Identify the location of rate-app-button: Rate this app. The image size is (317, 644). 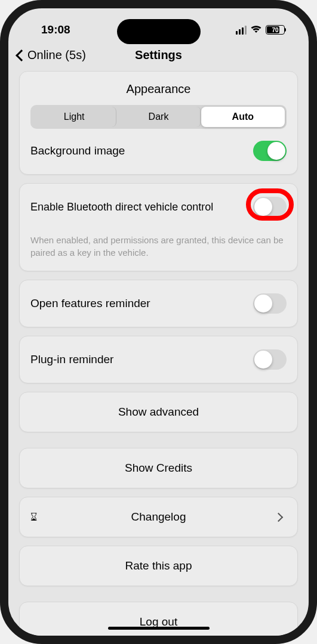
(159, 566).